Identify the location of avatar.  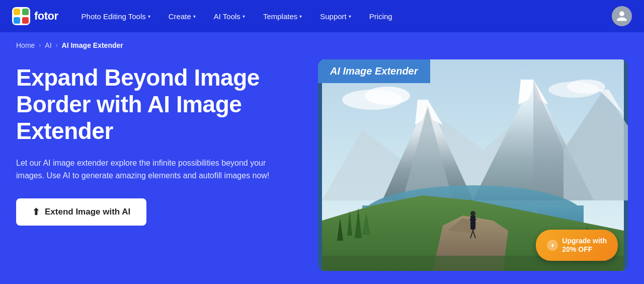
(622, 16).